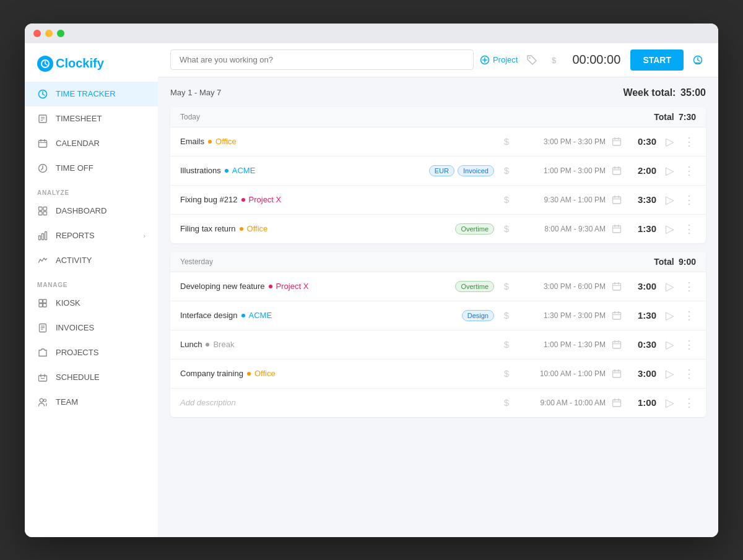 The width and height of the screenshot is (743, 560). Describe the element at coordinates (334, 141) in the screenshot. I see `entry-description: Emails Office` at that location.